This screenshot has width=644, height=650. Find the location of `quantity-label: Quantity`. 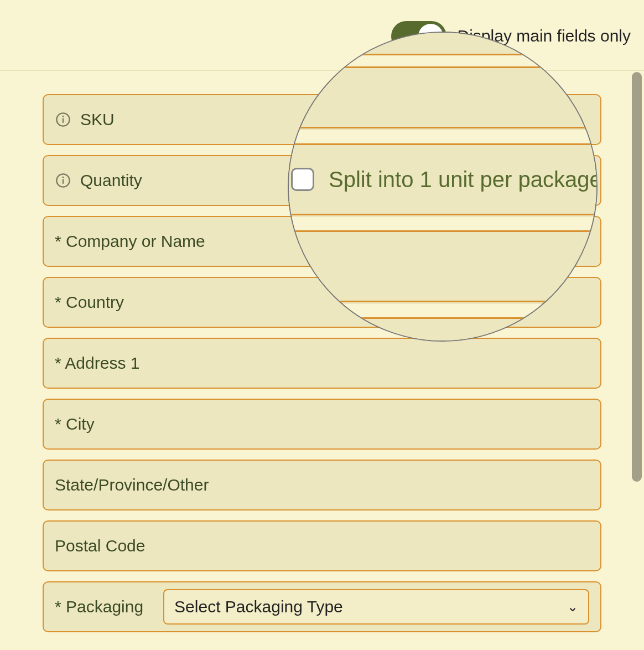

quantity-label: Quantity is located at coordinates (111, 180).